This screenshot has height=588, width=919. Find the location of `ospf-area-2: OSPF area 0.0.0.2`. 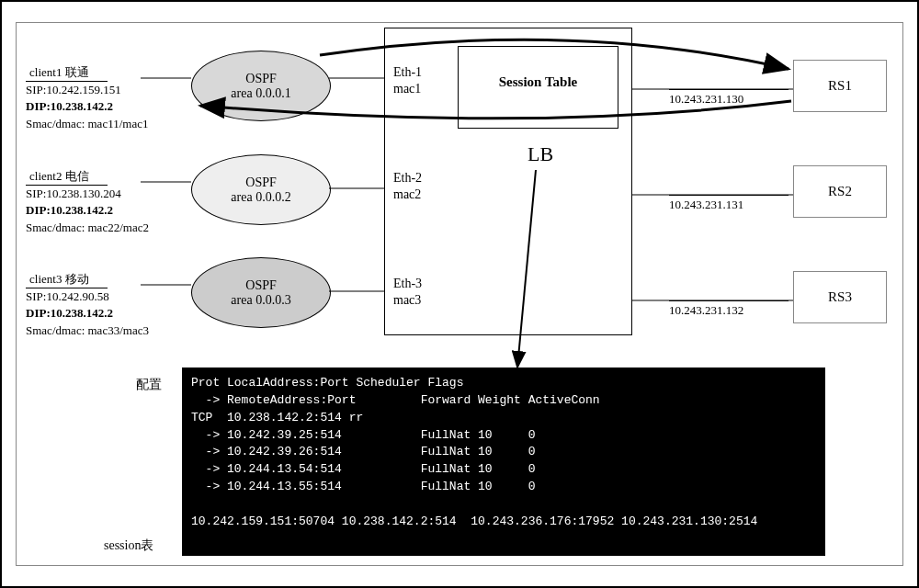

ospf-area-2: OSPF area 0.0.0.2 is located at coordinates (261, 189).